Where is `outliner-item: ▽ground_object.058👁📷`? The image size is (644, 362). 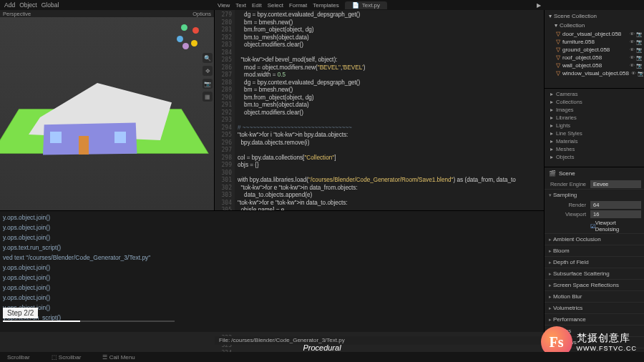
outliner-item: ▽ground_object.058👁📷 is located at coordinates (594, 50).